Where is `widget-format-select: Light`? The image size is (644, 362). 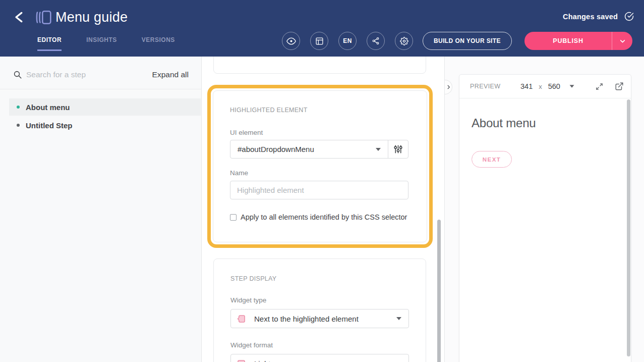
widget-format-select: Light is located at coordinates (320, 358).